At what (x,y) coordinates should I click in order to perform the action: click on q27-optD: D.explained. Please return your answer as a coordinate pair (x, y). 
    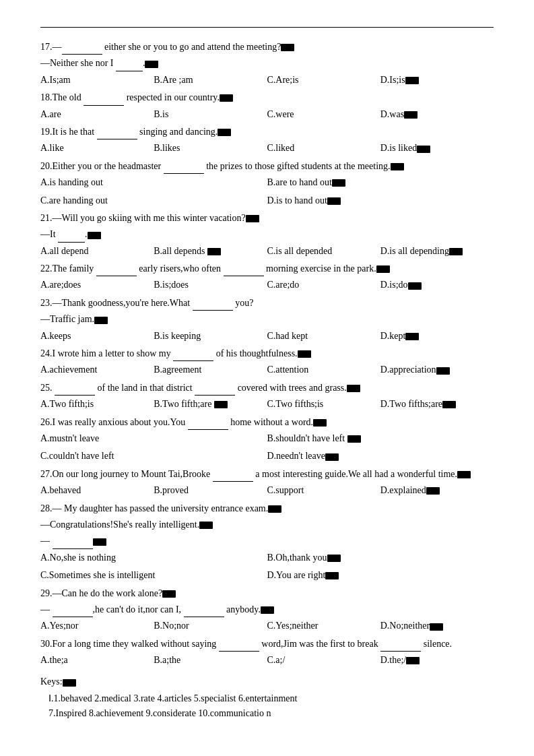
    Looking at the image, I should click on (437, 491).